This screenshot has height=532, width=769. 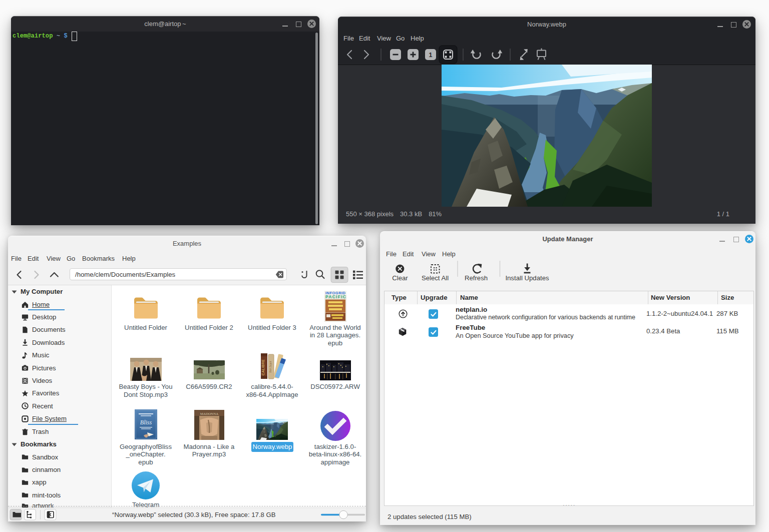 What do you see at coordinates (262, 367) in the screenshot?
I see `svg-text: CALIBRE` at bounding box center [262, 367].